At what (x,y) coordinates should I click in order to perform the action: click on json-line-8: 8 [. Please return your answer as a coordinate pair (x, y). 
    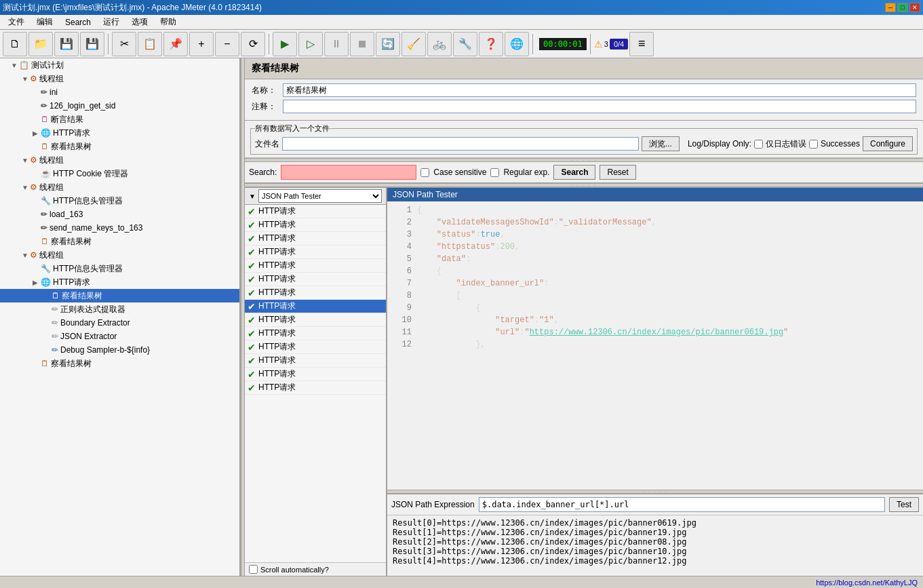
    Looking at the image, I should click on (655, 296).